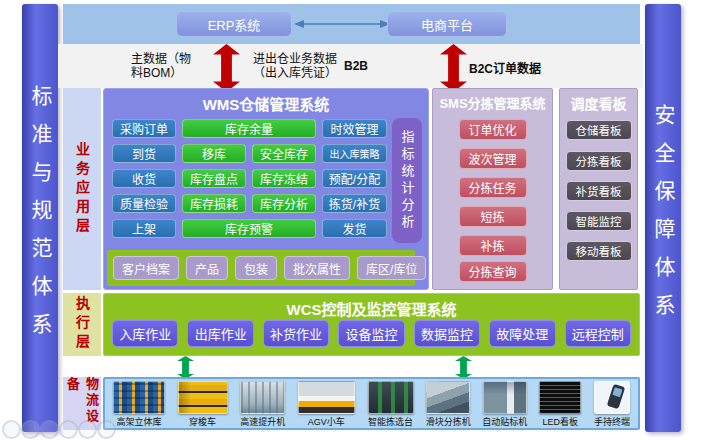 The height and width of the screenshot is (440, 703). Describe the element at coordinates (598, 334) in the screenshot. I see `wcs-module: 远程控制` at that location.